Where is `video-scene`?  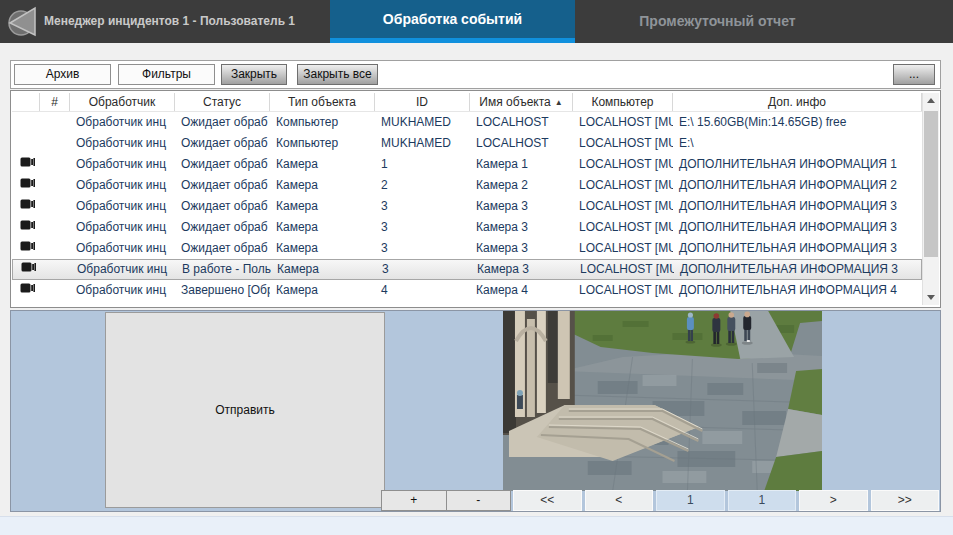
video-scene is located at coordinates (662, 401).